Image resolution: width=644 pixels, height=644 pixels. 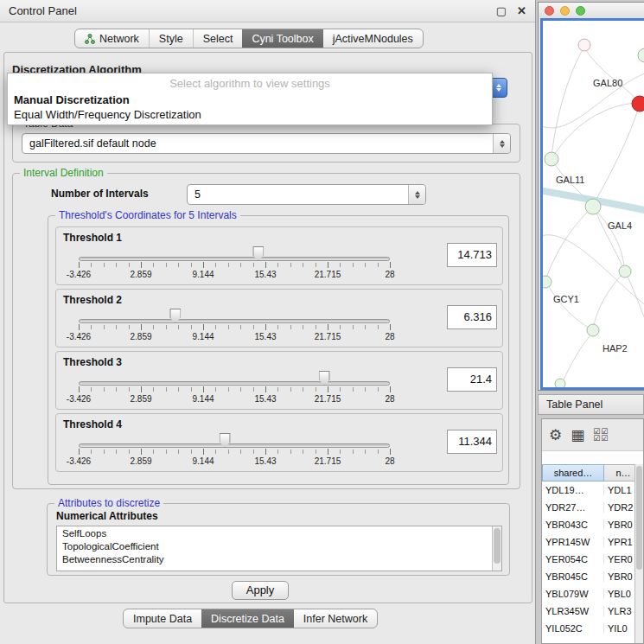 What do you see at coordinates (588, 562) in the screenshot?
I see `table-body: YDL19…YDL1 YDR27…YDR2 YBR043CYBR0 YPR145…` at bounding box center [588, 562].